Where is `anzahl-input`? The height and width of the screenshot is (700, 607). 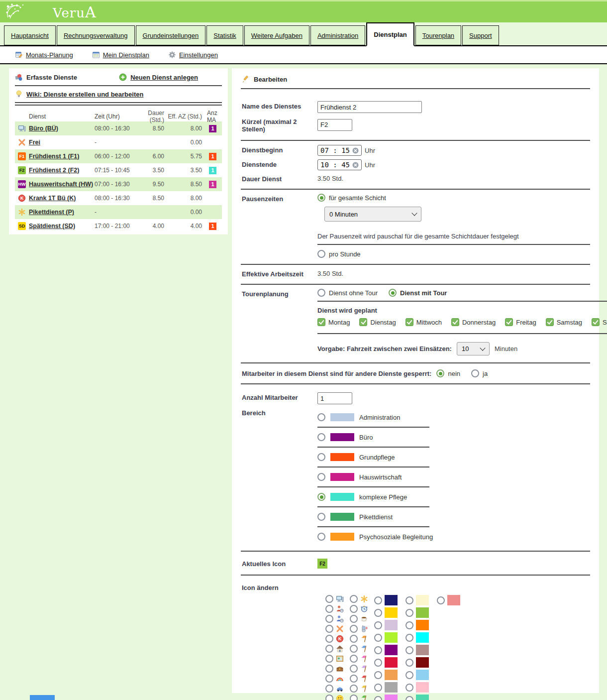
anzahl-input is located at coordinates (335, 398).